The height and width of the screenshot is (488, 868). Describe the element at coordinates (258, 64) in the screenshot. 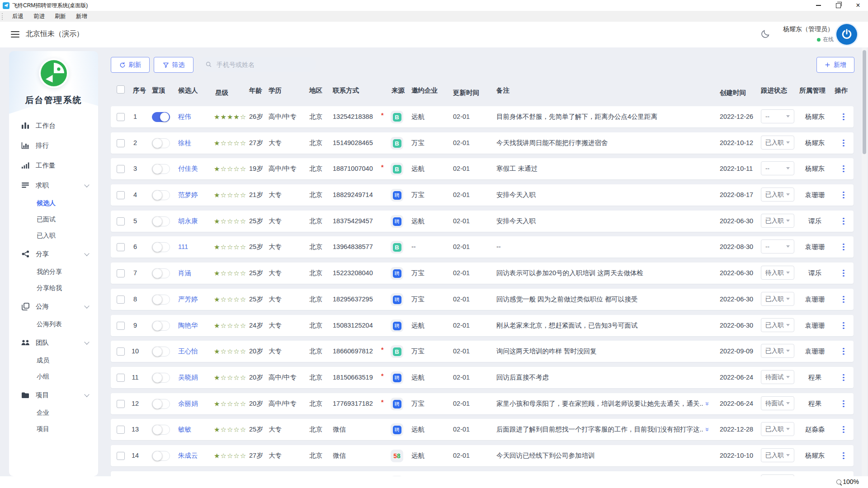

I see `search-box` at that location.